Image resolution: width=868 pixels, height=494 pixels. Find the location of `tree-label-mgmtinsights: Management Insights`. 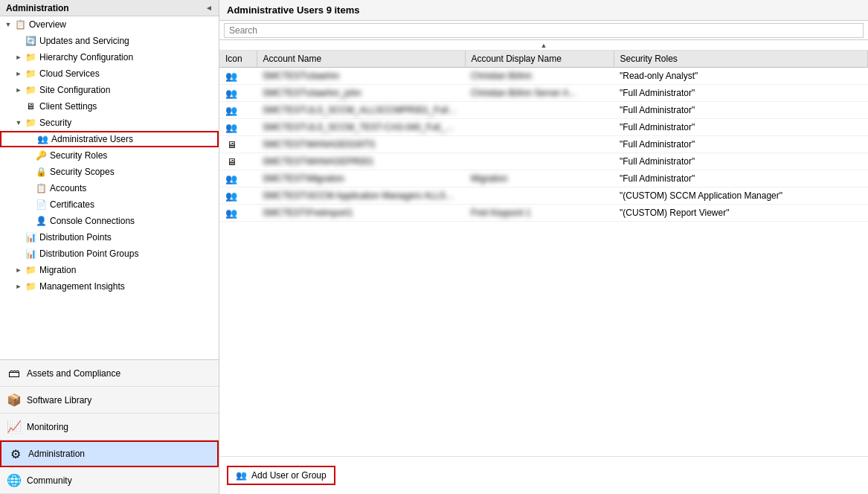

tree-label-mgmtinsights: Management Insights is located at coordinates (82, 286).